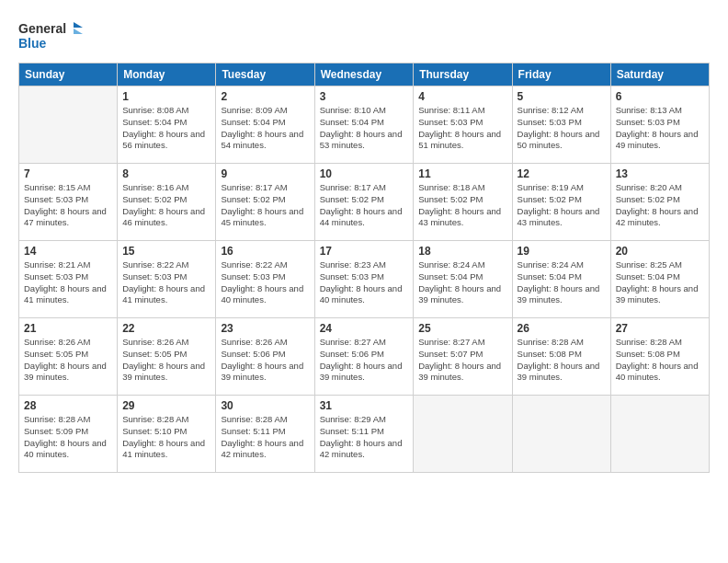 The height and width of the screenshot is (563, 728). I want to click on header: GeneralBlue, so click(364, 35).